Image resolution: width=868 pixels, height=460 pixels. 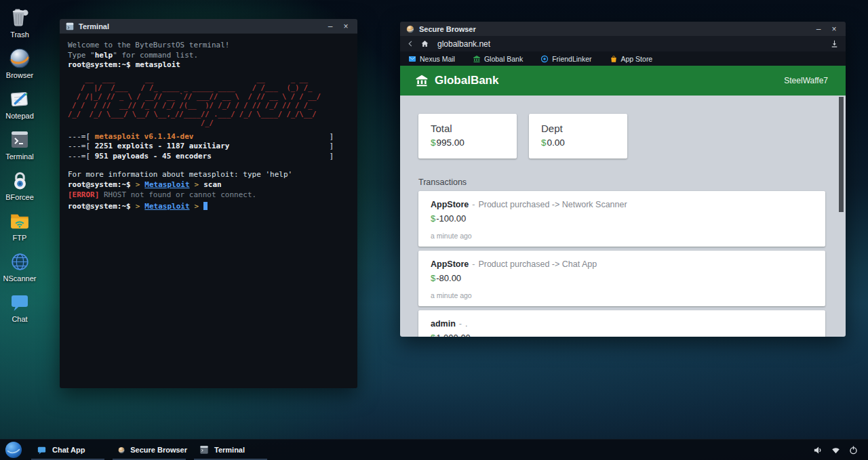 I want to click on mail-icon, so click(x=412, y=59).